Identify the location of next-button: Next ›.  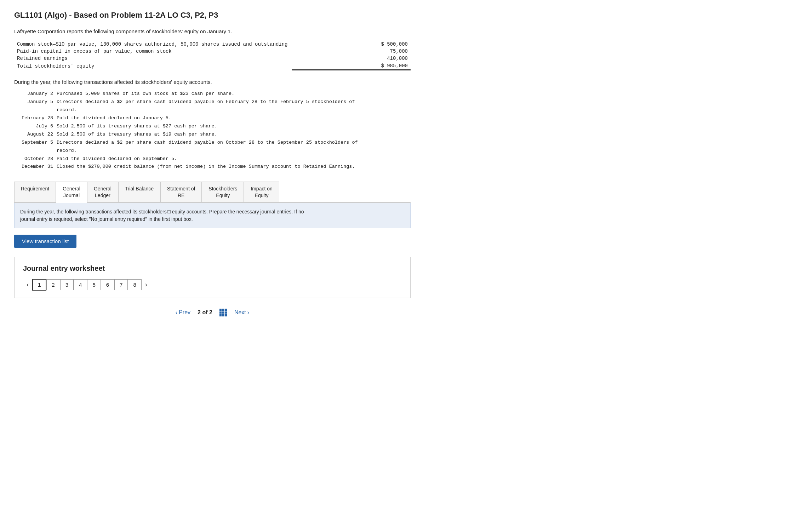
(242, 313).